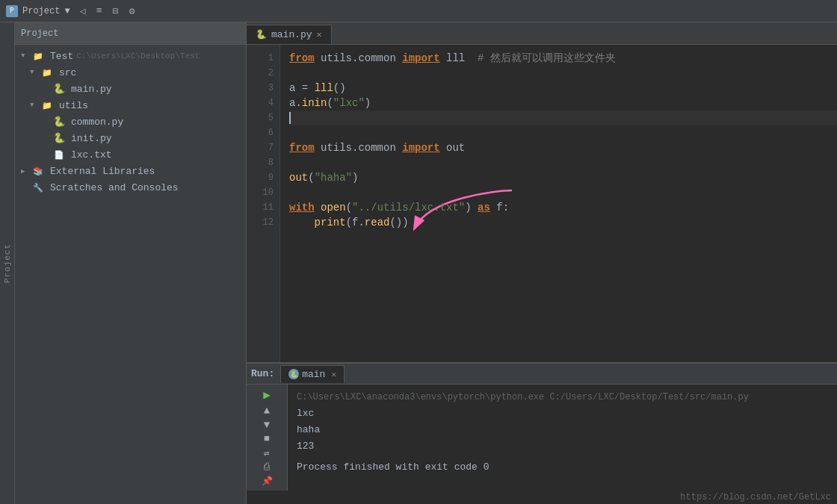 This screenshot has width=837, height=504. Describe the element at coordinates (114, 188) in the screenshot. I see `tree-item-label: Scratches and Consoles` at that location.